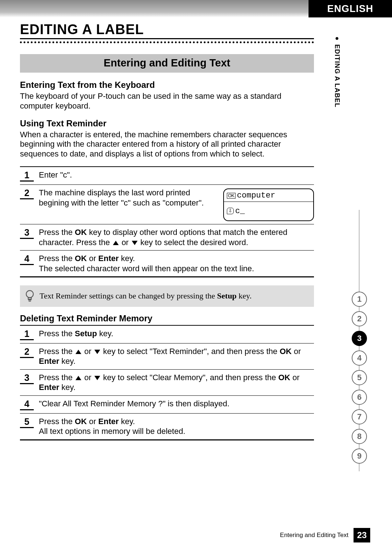 The image size is (392, 557). I want to click on chapter-tab-5: 5, so click(359, 378).